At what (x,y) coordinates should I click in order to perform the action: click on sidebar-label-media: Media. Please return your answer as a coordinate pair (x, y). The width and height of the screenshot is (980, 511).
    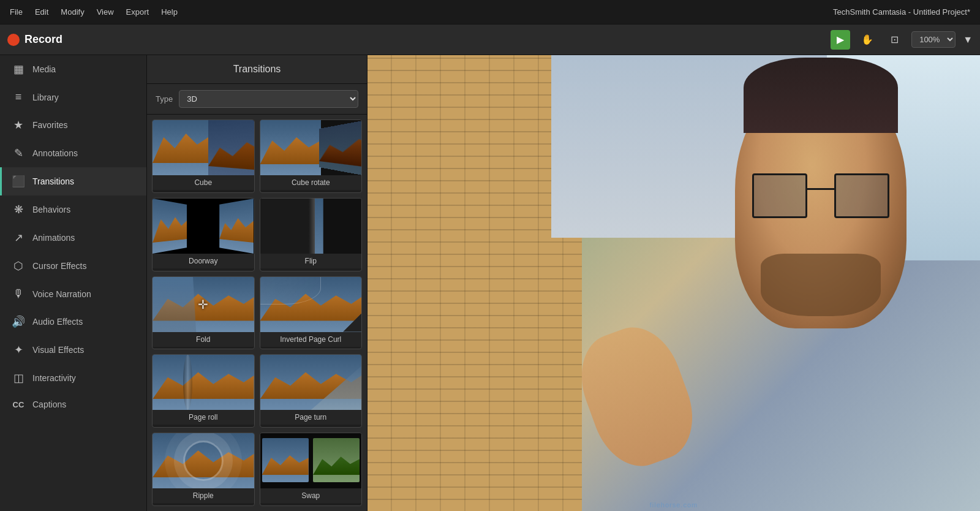
    Looking at the image, I should click on (44, 69).